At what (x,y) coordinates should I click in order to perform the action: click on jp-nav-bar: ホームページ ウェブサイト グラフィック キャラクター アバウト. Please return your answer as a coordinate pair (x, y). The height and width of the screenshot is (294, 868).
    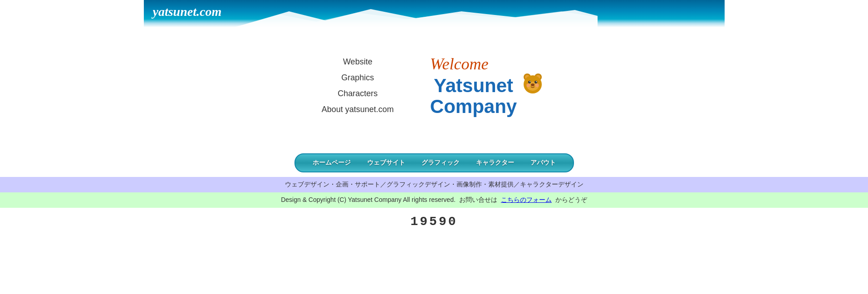
    Looking at the image, I should click on (434, 163).